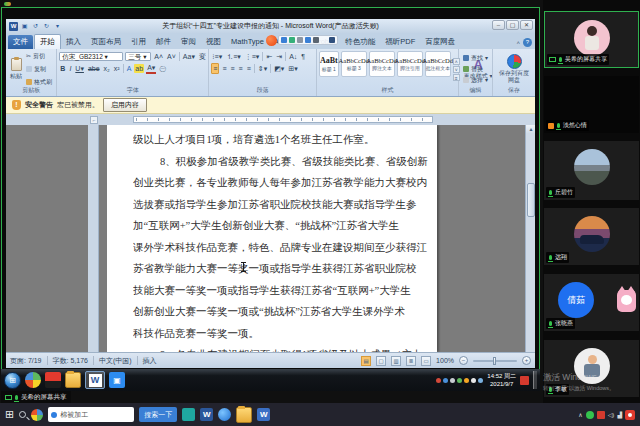 This screenshot has height=426, width=640. I want to click on save-icon: ▣, so click(24, 26).